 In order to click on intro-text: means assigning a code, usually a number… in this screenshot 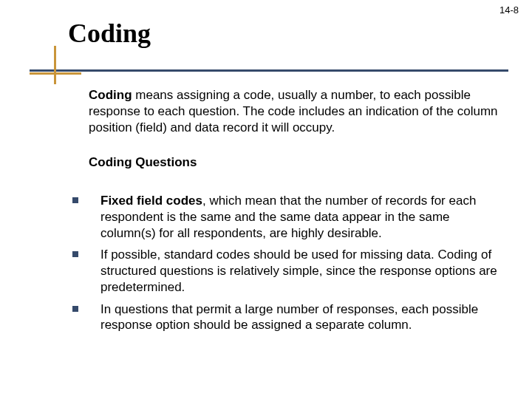, I will do `click(293, 111)`.